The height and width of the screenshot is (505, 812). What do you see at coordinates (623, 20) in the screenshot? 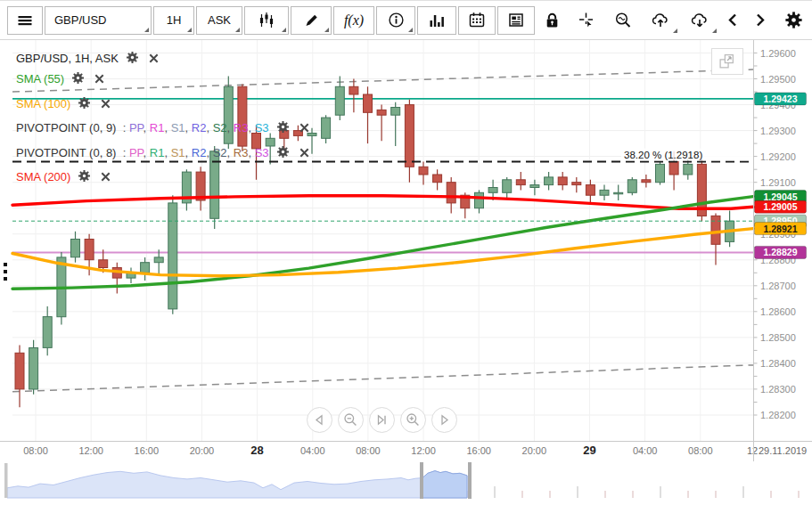
I see `zoom-wave-icon` at bounding box center [623, 20].